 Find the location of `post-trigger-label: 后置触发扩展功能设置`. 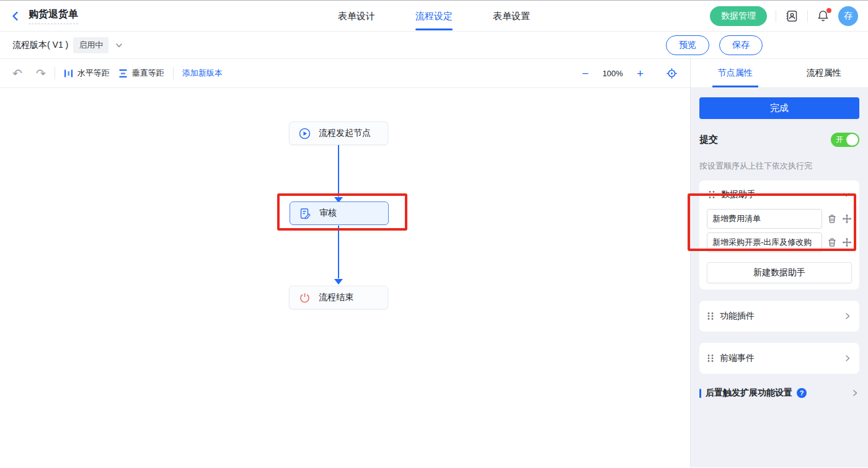

post-trigger-label: 后置触发扩展功能设置 is located at coordinates (749, 393).